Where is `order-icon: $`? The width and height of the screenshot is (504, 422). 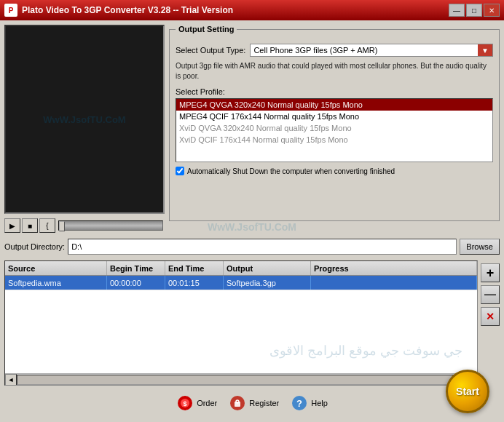 order-icon: $ is located at coordinates (185, 403).